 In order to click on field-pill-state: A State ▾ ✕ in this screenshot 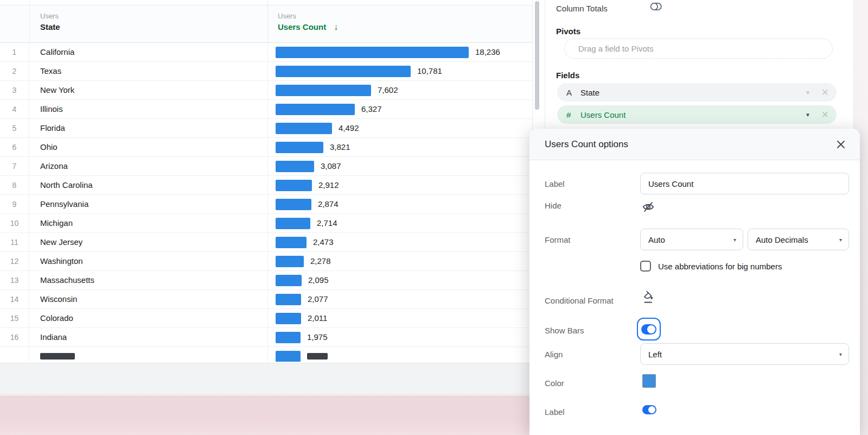, I will do `click(697, 92)`.